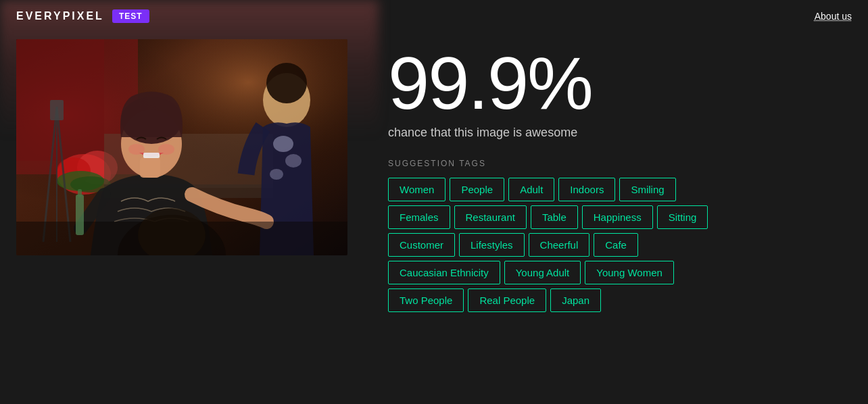 The height and width of the screenshot is (404, 868). Describe the element at coordinates (620, 218) in the screenshot. I see `tags-row-2: Females Restaurant Table Happiness Sitti…` at that location.